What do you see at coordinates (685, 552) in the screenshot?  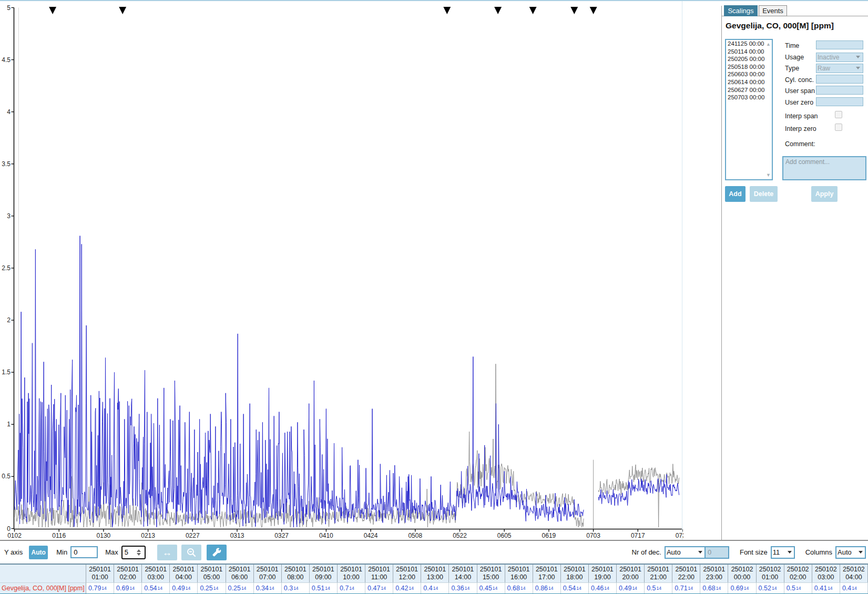 I see `nr-of-dec-select: Auto` at bounding box center [685, 552].